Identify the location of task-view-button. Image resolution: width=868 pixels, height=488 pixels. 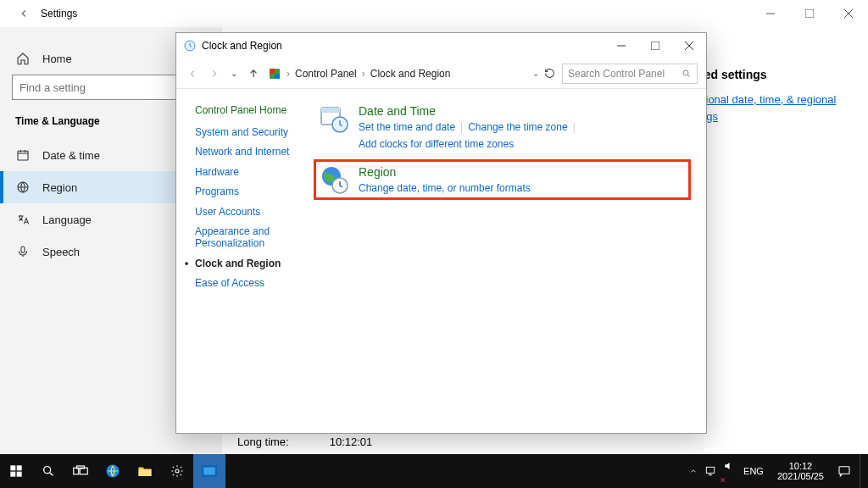
(81, 471).